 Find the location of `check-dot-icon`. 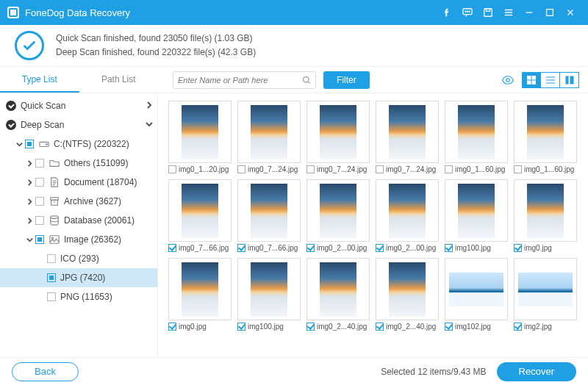

check-dot-icon is located at coordinates (11, 106).